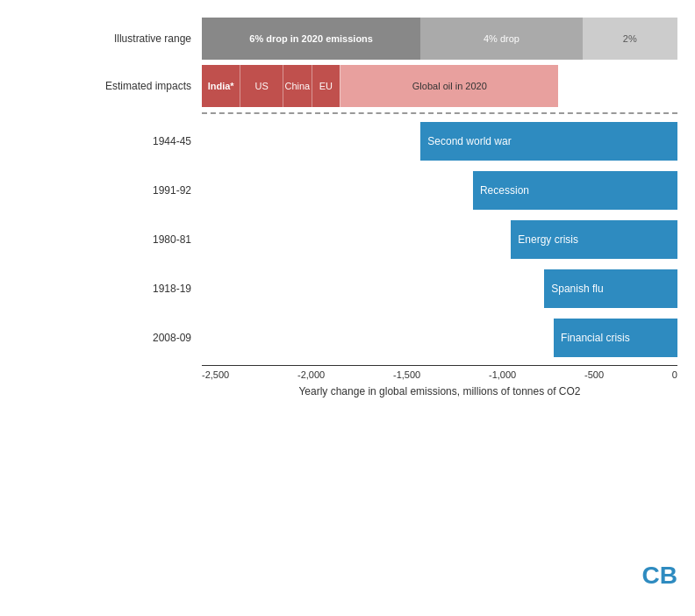 The height and width of the screenshot is (616, 695). What do you see at coordinates (383, 240) in the screenshot?
I see `hist-row-1980: 1980-81 Energy crisis` at bounding box center [383, 240].